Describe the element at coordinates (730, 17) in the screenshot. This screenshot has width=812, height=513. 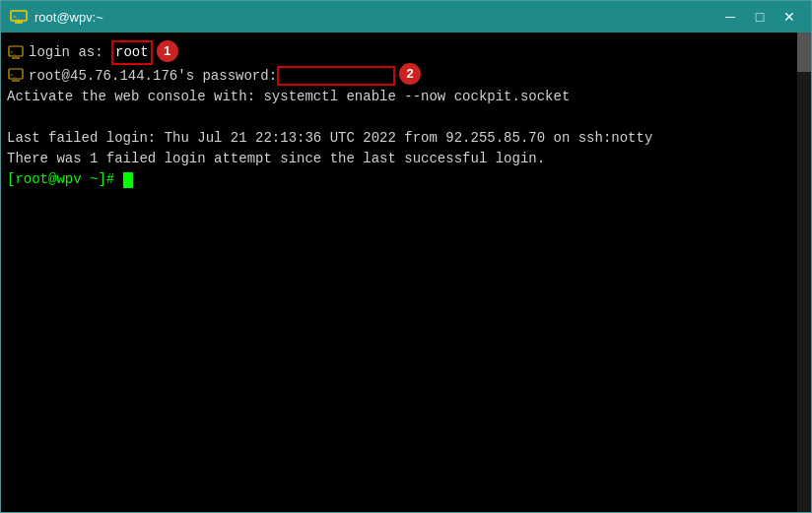
I see `minimize-button: ─` at that location.